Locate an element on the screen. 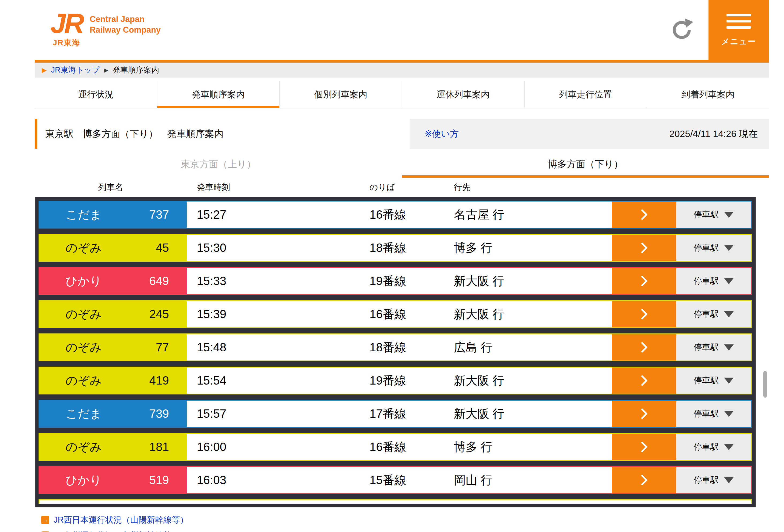  departure-time: 15:39 is located at coordinates (273, 314).